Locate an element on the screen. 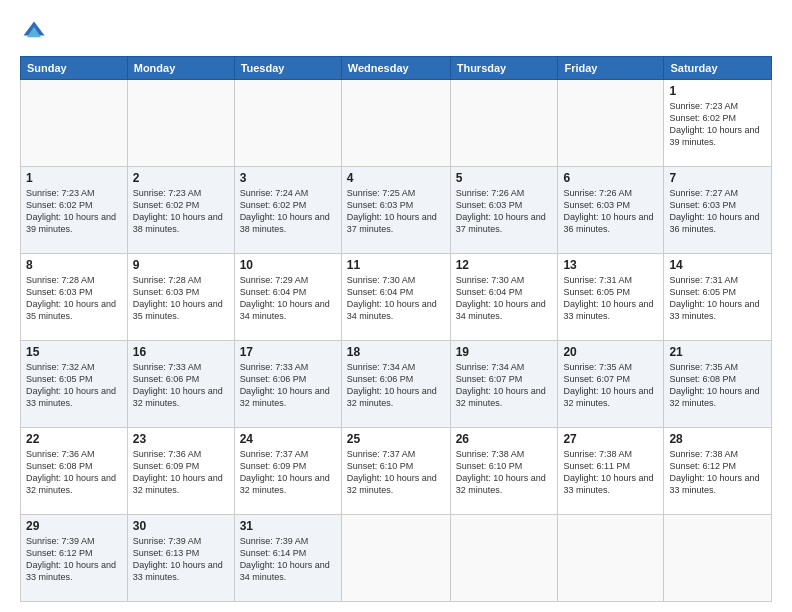 This screenshot has width=792, height=612. day-number: 22 is located at coordinates (74, 439).